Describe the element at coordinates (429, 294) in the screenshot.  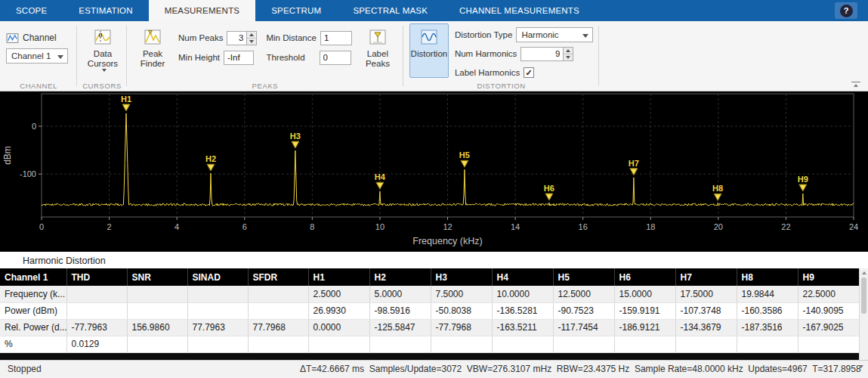
I see `table-row: Frequency (k...2.50005.00007.500010.0000…` at that location.